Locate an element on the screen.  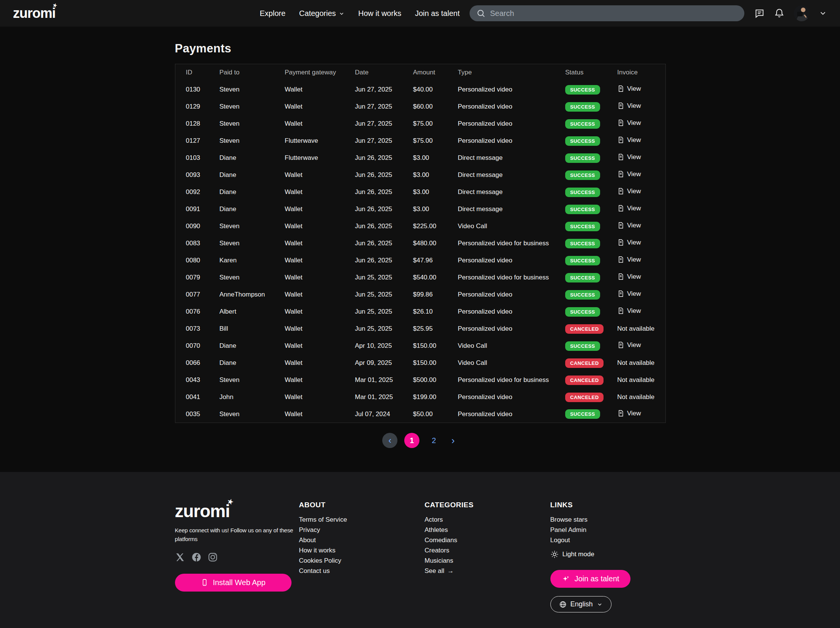
cell-date: Apr 09, 2025 is located at coordinates (384, 363).